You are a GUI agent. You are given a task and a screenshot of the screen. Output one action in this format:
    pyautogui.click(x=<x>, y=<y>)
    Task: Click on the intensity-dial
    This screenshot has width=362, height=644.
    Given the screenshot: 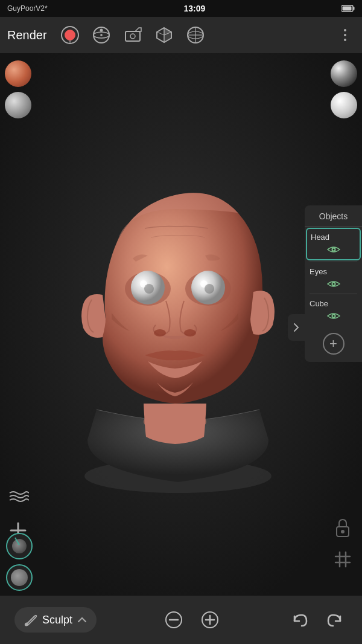 What is the action you would take?
    pyautogui.click(x=19, y=546)
    